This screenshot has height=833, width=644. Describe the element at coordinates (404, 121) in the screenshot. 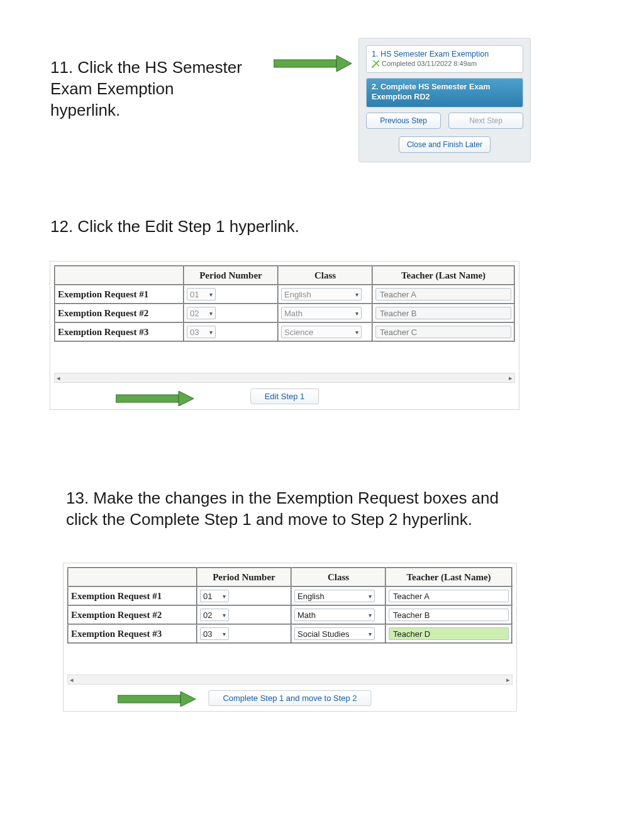

I see `previous-step-button: Previous Step` at that location.